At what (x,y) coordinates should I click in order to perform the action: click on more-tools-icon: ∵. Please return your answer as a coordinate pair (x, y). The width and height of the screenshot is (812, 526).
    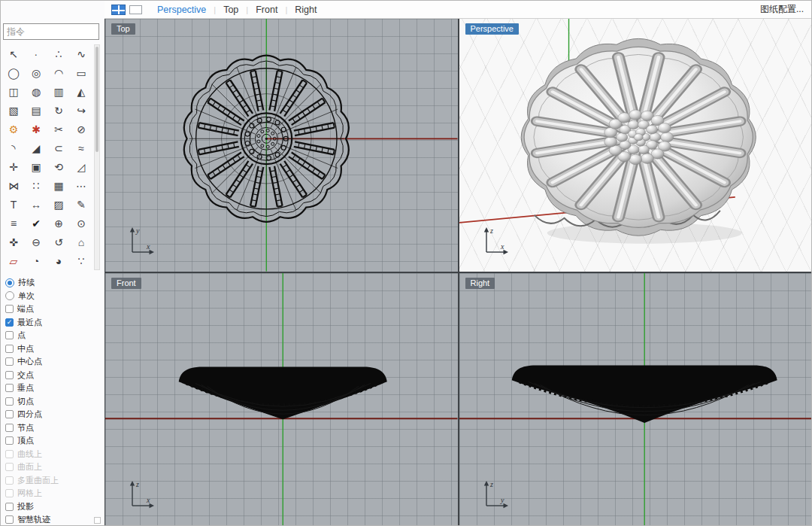
    Looking at the image, I should click on (81, 260).